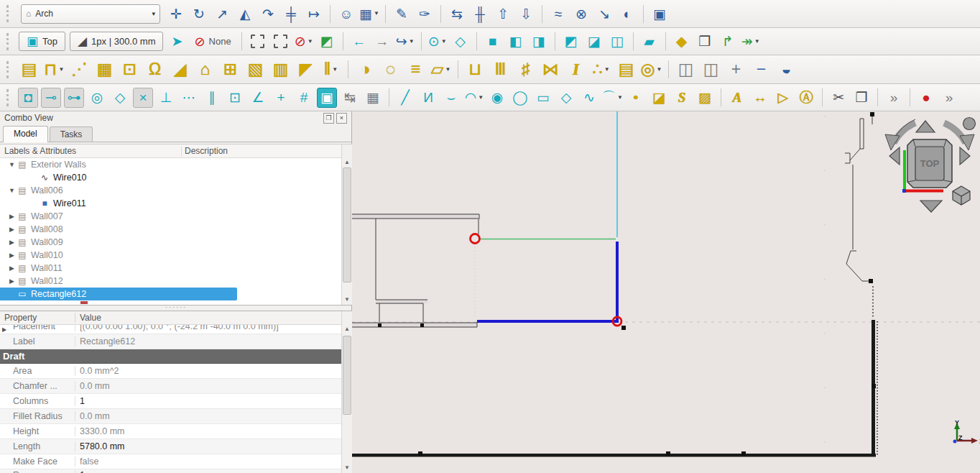 This screenshot has width=980, height=473. Describe the element at coordinates (143, 98) in the screenshot. I see `snap-intersection-icon: ×` at that location.